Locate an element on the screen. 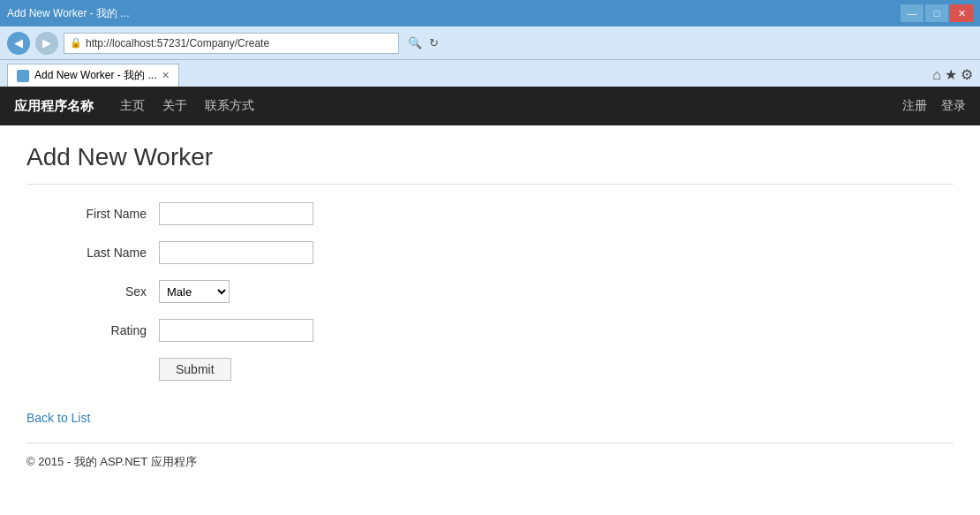  tab-label: Add New Worker - 我的 ... is located at coordinates (95, 76).